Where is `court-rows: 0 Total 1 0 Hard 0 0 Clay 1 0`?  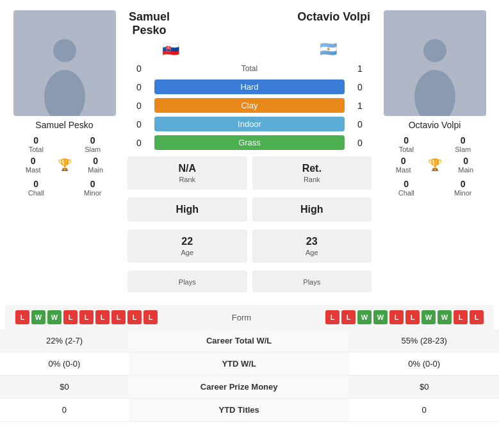 court-rows: 0 Total 1 0 Hard 0 0 Clay 1 0 is located at coordinates (250, 106).